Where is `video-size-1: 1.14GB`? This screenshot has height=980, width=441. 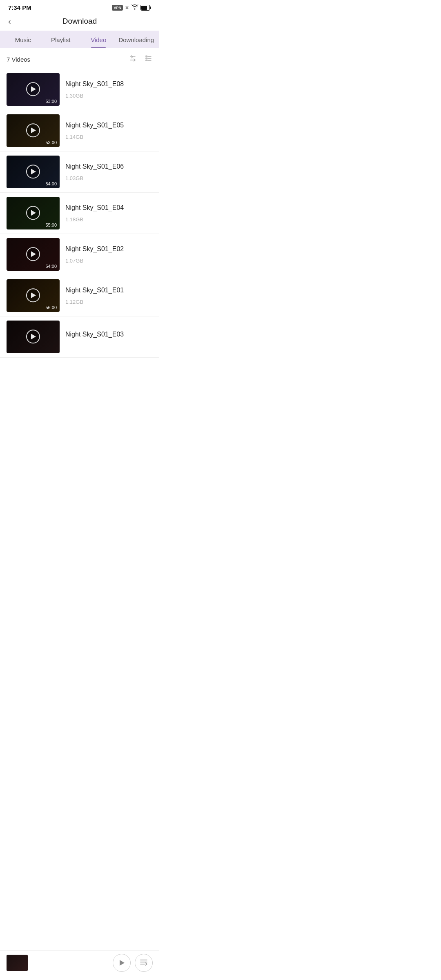
video-size-1: 1.14GB is located at coordinates (109, 137).